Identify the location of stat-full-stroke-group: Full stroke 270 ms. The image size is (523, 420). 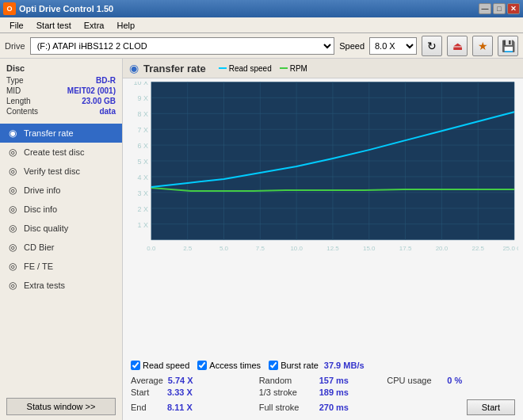
(323, 407).